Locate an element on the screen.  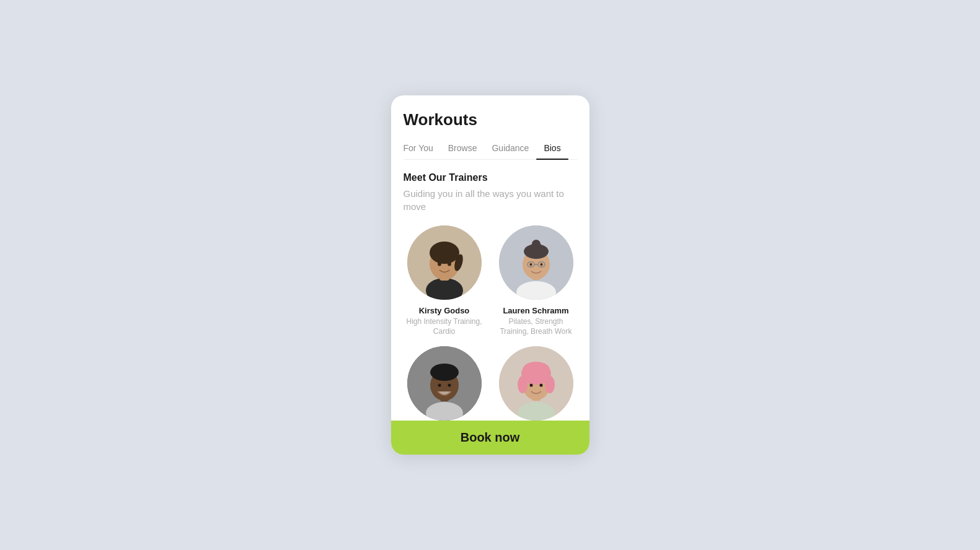
page-title: Workouts is located at coordinates (490, 120).